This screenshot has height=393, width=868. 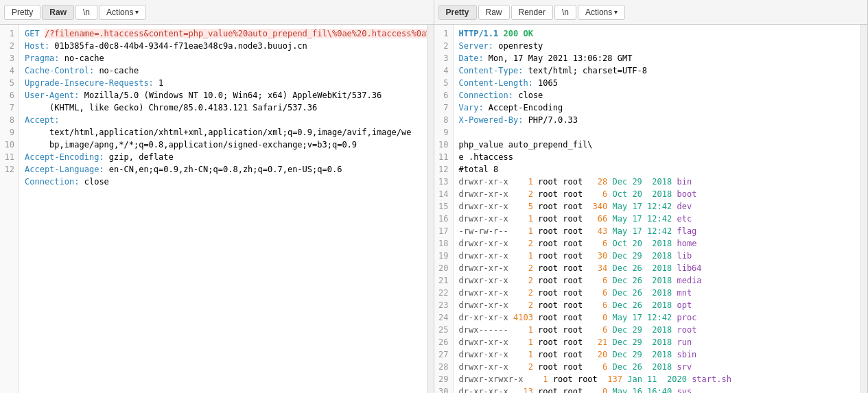 I want to click on left-line-numbers: 12345 678910 1112, so click(x=10, y=209).